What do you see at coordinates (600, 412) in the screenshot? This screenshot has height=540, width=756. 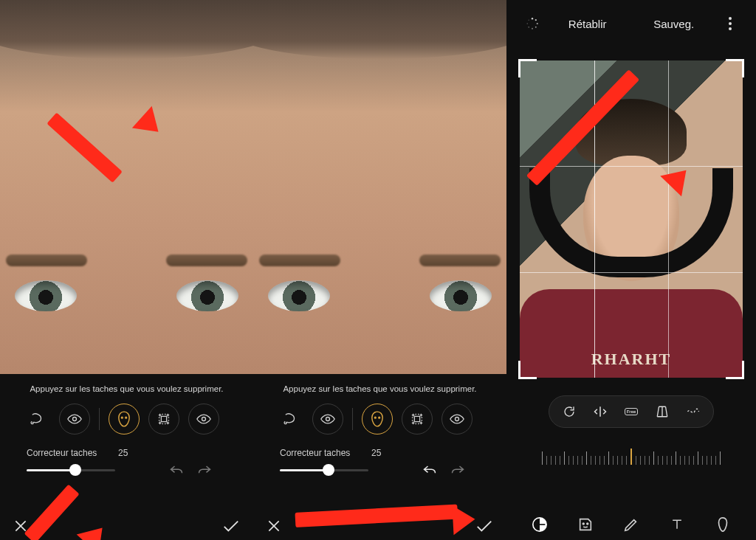 I see `flip-button` at bounding box center [600, 412].